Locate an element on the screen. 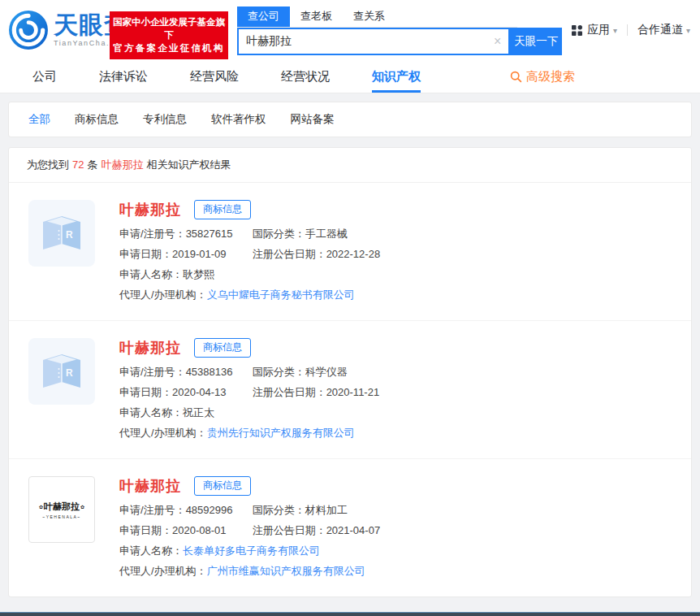 This screenshot has height=616, width=700. partner-label: 合作通道 is located at coordinates (660, 30).